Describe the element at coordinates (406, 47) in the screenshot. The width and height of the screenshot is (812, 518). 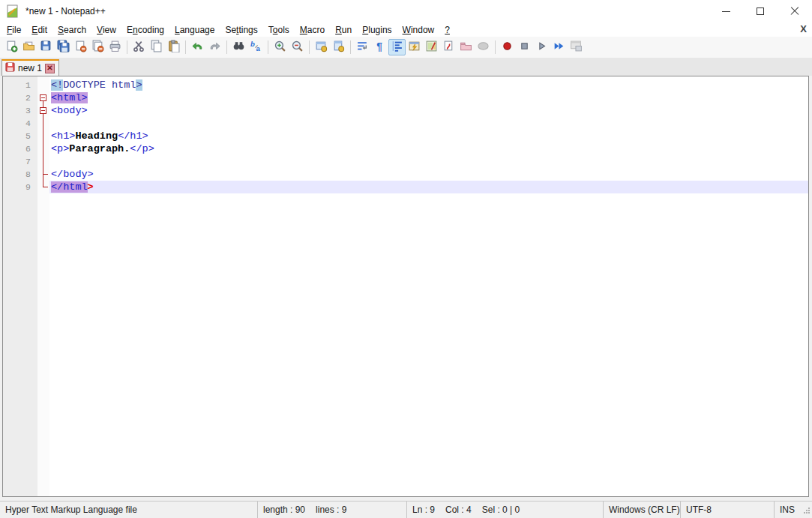
I see `toolbar: ba¶` at that location.